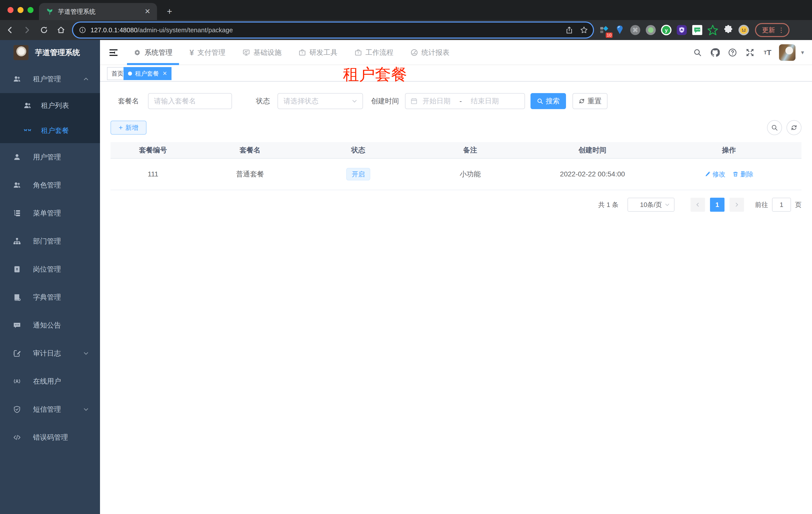 This screenshot has height=514, width=812. I want to click on edit-link: 修改, so click(715, 174).